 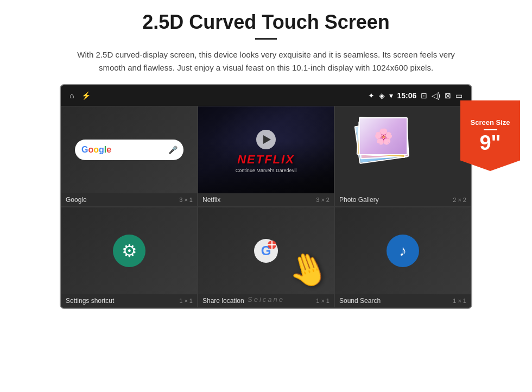 I want to click on gallery-label-name: Photo Gallery, so click(x=359, y=200).